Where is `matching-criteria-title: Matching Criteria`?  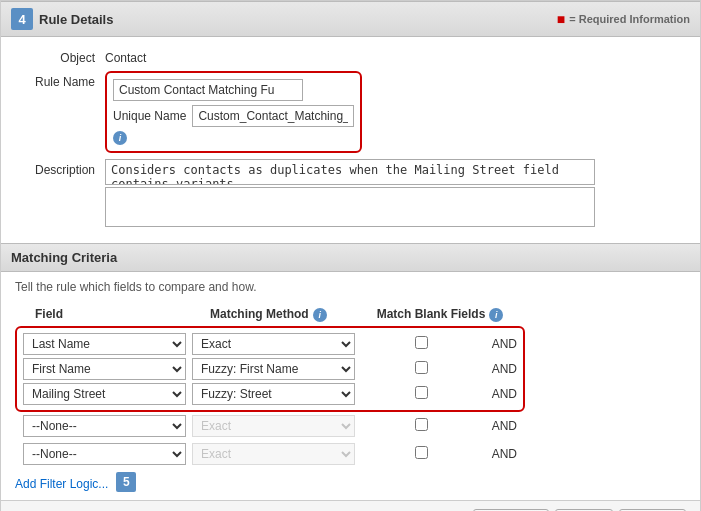 matching-criteria-title: Matching Criteria is located at coordinates (64, 258).